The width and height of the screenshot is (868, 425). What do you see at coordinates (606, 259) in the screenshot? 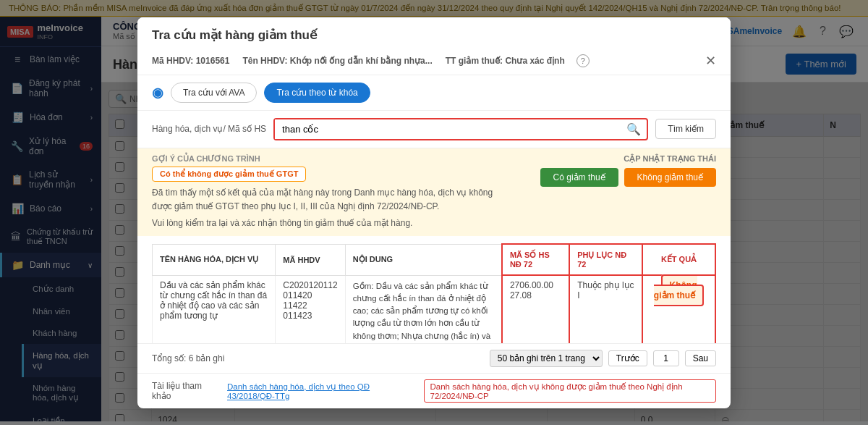
I see `col-phu-luc: PHỤ LỤC NĐ 72` at bounding box center [606, 259].